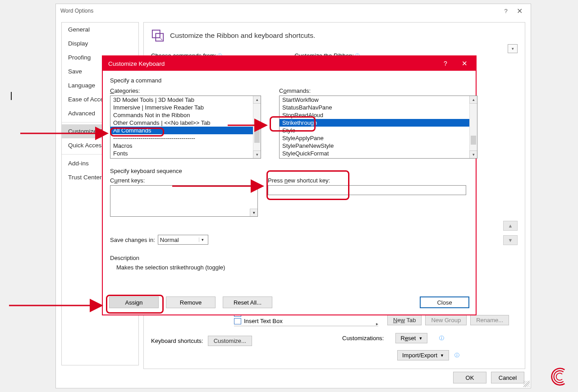  Describe the element at coordinates (134, 302) in the screenshot. I see `assign-button: Assign` at that location.